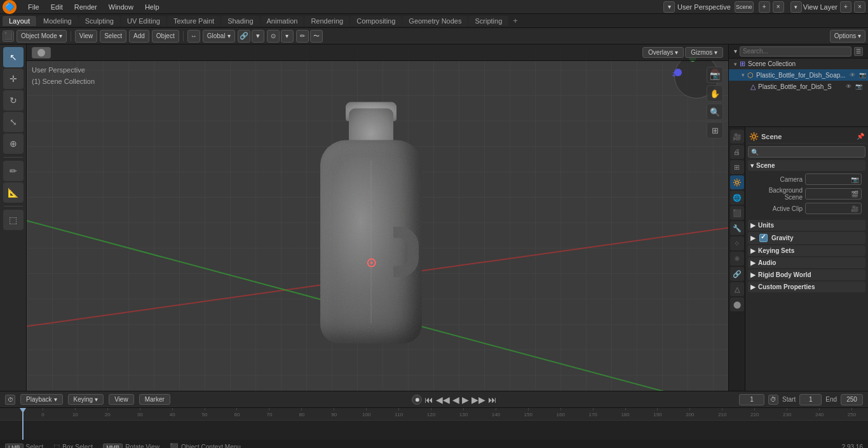 Image resolution: width=868 pixels, height=448 pixels. Describe the element at coordinates (737, 243) in the screenshot. I see `props-tab-particles: ⁘` at that location.